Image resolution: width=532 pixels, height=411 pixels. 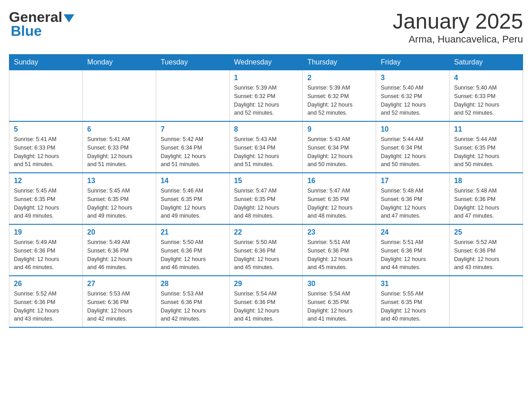 What do you see at coordinates (486, 181) in the screenshot?
I see `day-number: 18` at bounding box center [486, 181].